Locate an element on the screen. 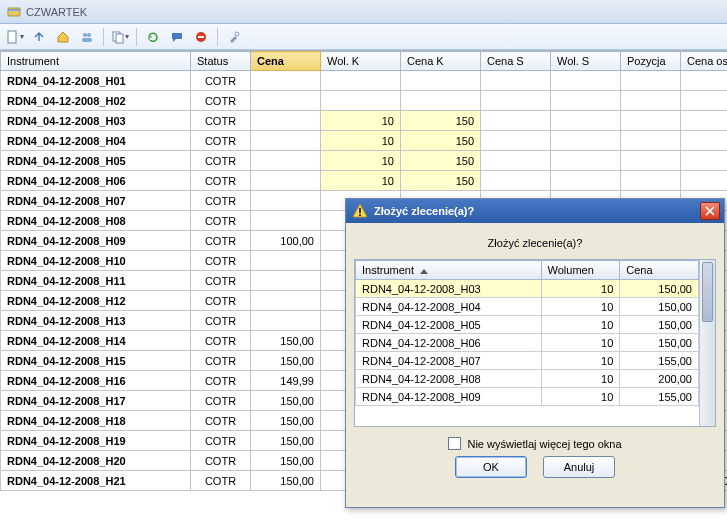  dlg-cell-instrument: RDN4_04-12-2008_H07 is located at coordinates (449, 361).